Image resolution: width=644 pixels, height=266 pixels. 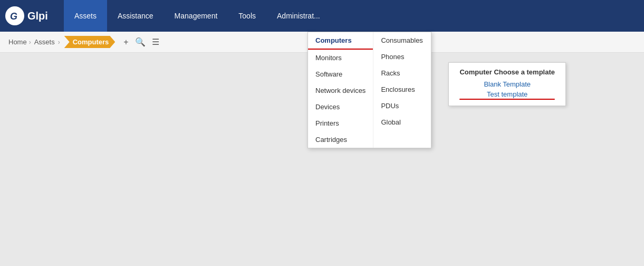 I want to click on nav-item-management: Management, so click(x=196, y=16).